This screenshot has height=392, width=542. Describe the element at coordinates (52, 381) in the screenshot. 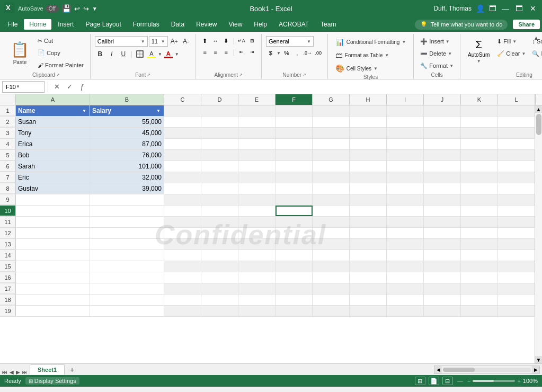

I see `cell-mode-icon: ⊞ Display Settings` at that location.